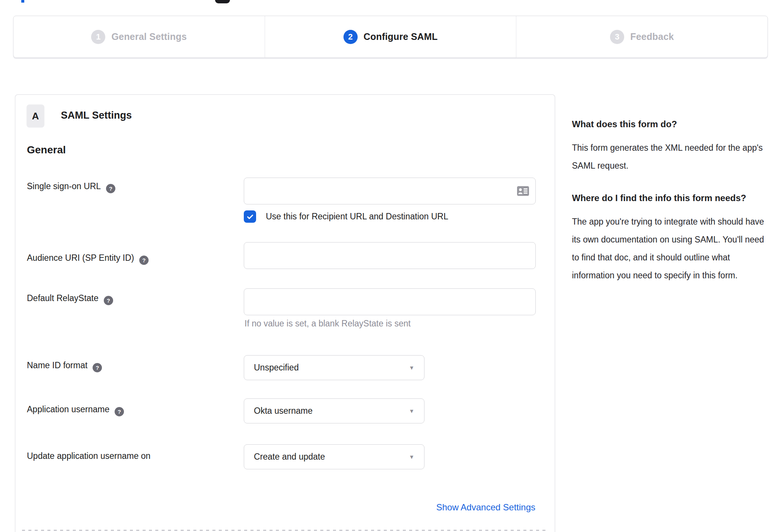  What do you see at coordinates (346, 216) in the screenshot?
I see `recipient-url-checkbox-row: Use this for Recipient URL and Destinati…` at bounding box center [346, 216].